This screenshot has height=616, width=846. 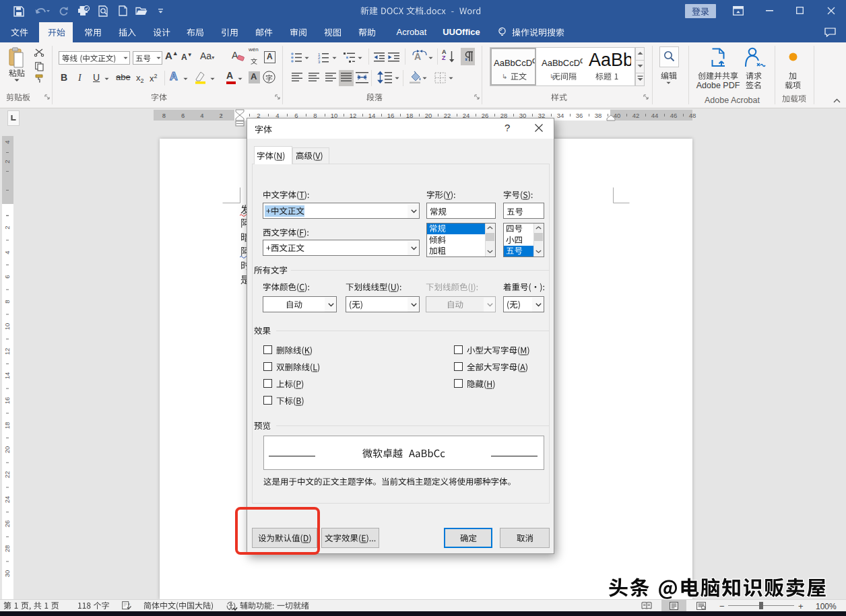 I want to click on svg-text: 22, so click(x=7, y=475).